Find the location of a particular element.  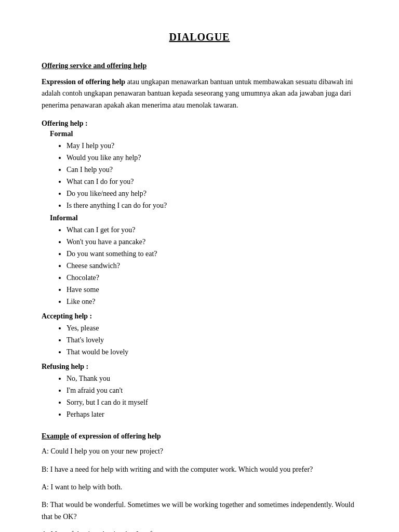

list-item: Can I help you? is located at coordinates (212, 169).